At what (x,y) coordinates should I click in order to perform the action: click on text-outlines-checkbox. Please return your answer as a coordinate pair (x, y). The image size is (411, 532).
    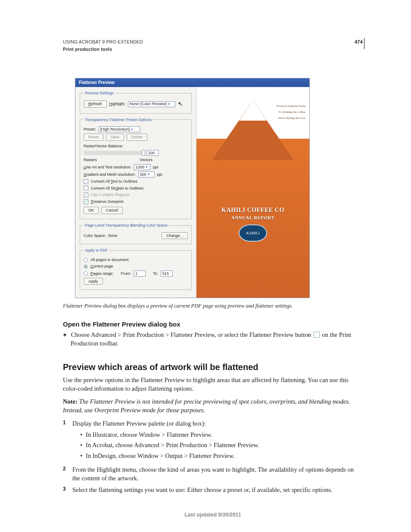
    Looking at the image, I should click on (86, 182).